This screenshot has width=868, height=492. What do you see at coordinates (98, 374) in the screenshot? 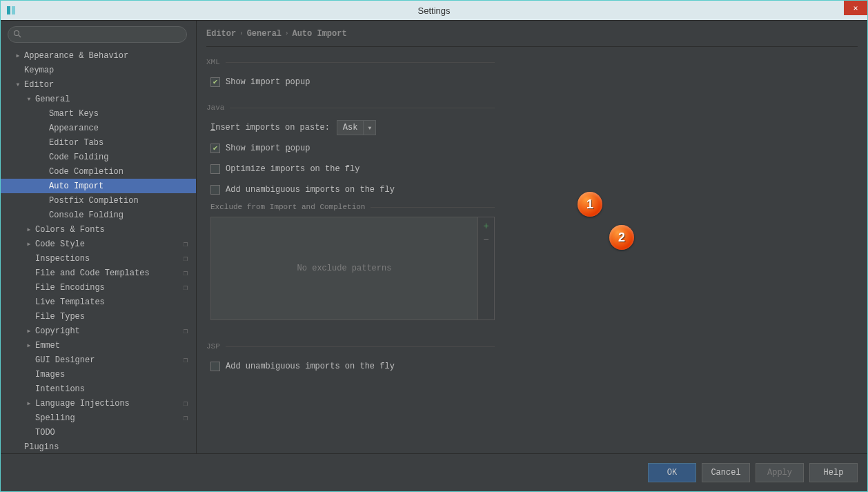
I see `tree-item-images: ▶Images` at bounding box center [98, 374].